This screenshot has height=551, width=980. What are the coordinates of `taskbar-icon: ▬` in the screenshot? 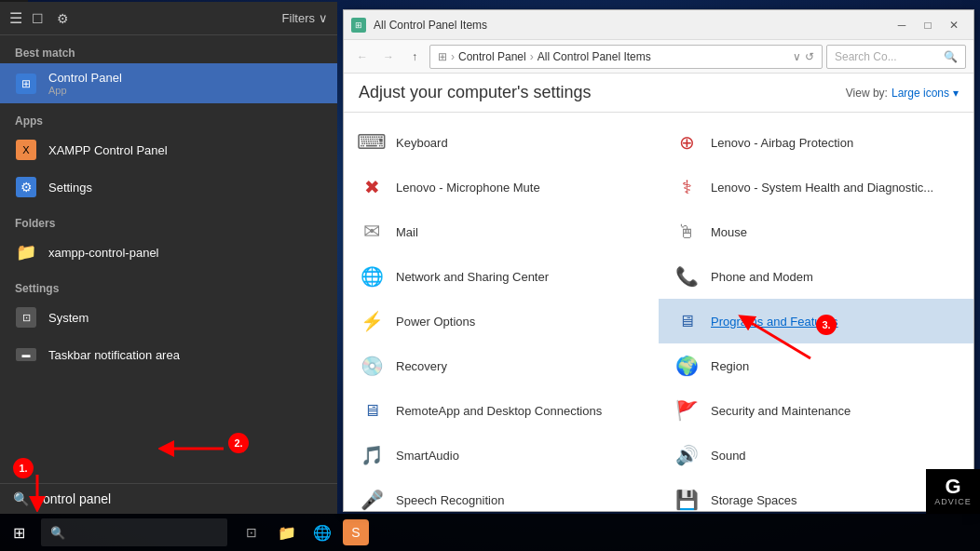 It's located at (26, 355).